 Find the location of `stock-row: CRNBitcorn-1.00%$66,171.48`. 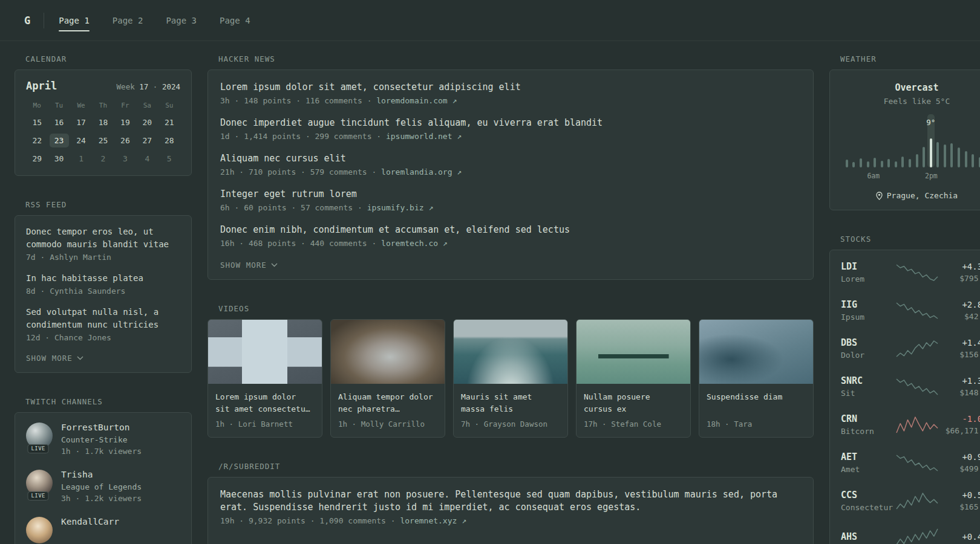

stock-row: CRNBitcorn-1.00%$66,171.48 is located at coordinates (910, 424).